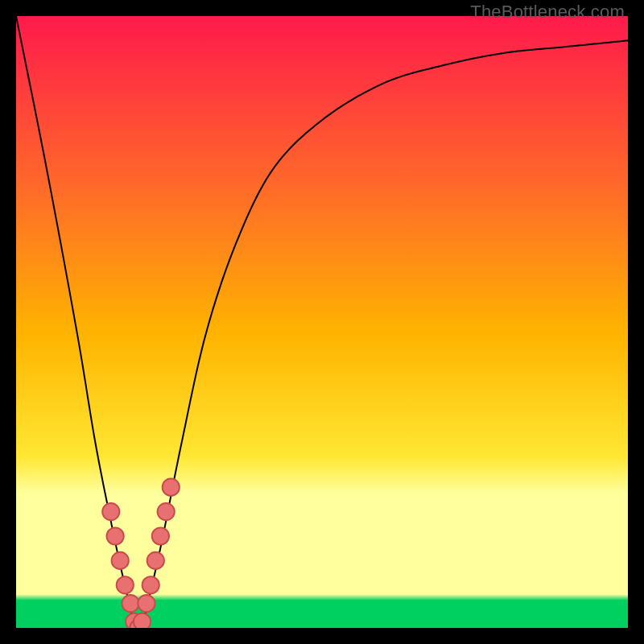 Image resolution: width=644 pixels, height=644 pixels. I want to click on highlighted-points, so click(141, 554).